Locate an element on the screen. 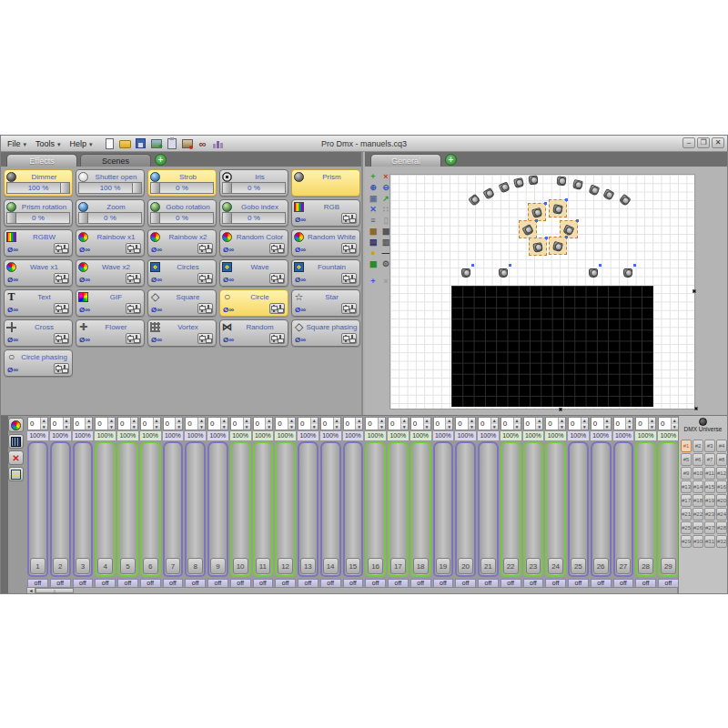  fader-thumb: 5 is located at coordinates (127, 566).